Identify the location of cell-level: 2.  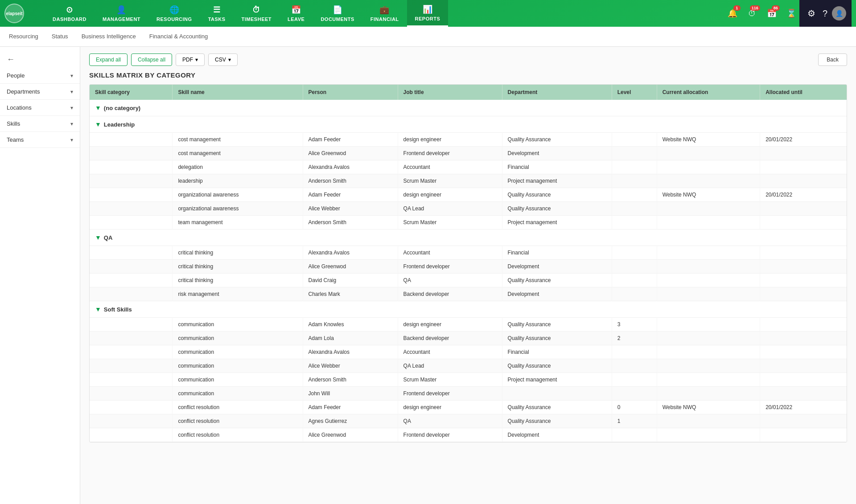
(634, 339).